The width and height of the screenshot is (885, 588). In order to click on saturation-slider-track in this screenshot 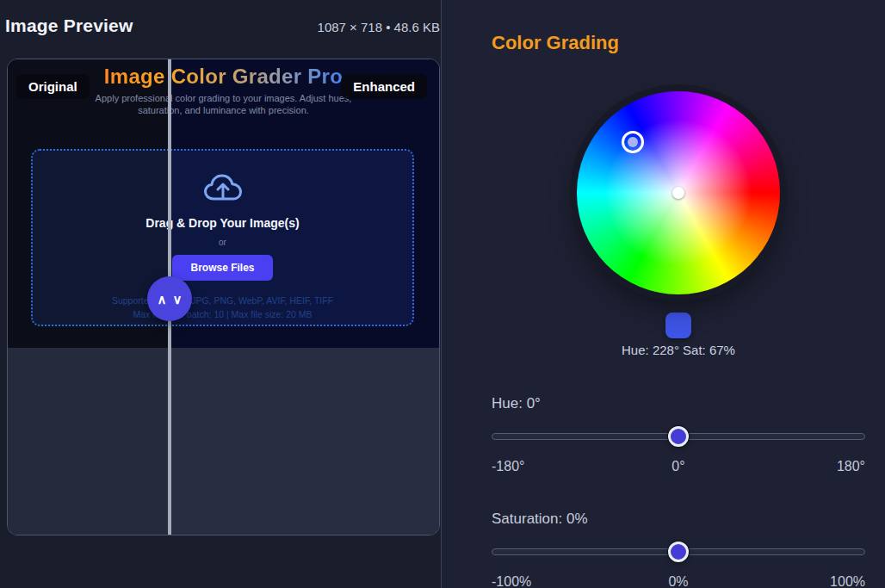, I will do `click(678, 552)`.